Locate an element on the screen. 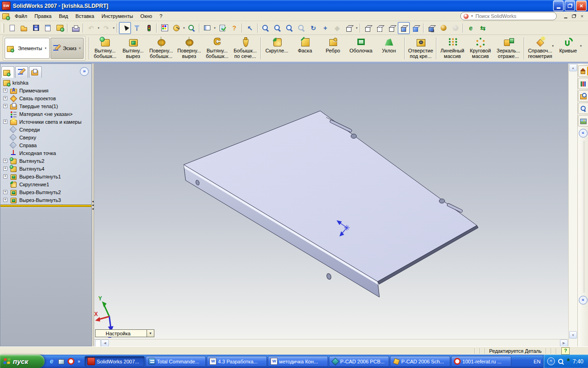  taskbar-button: методичка Кон... is located at coordinates (298, 362).